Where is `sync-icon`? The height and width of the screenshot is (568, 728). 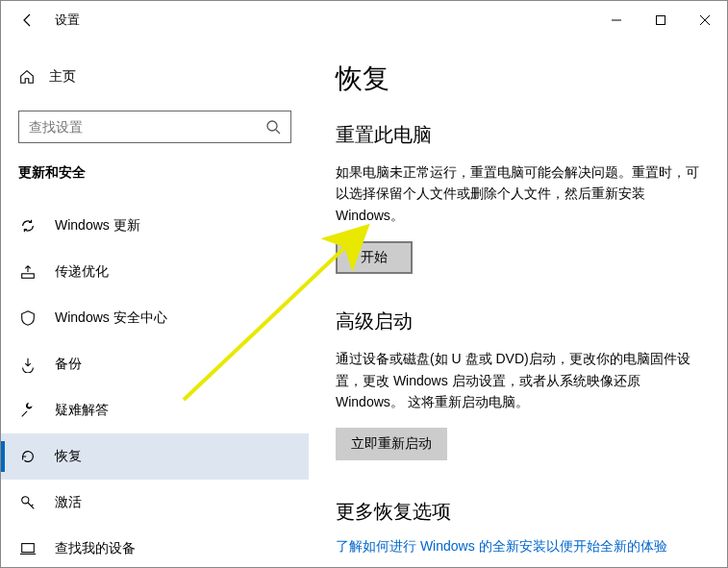 sync-icon is located at coordinates (28, 226).